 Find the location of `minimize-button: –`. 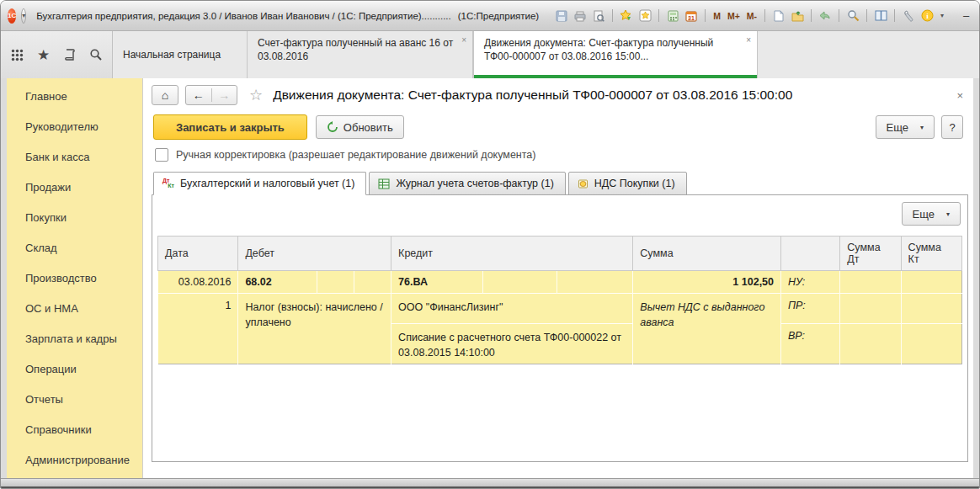

minimize-button: – is located at coordinates (967, 15).